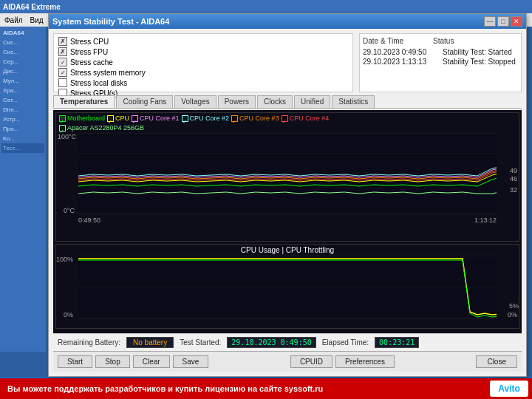  What do you see at coordinates (23, 120) in the screenshot?
I see `sidebar-item-9: Устр...` at bounding box center [23, 120].